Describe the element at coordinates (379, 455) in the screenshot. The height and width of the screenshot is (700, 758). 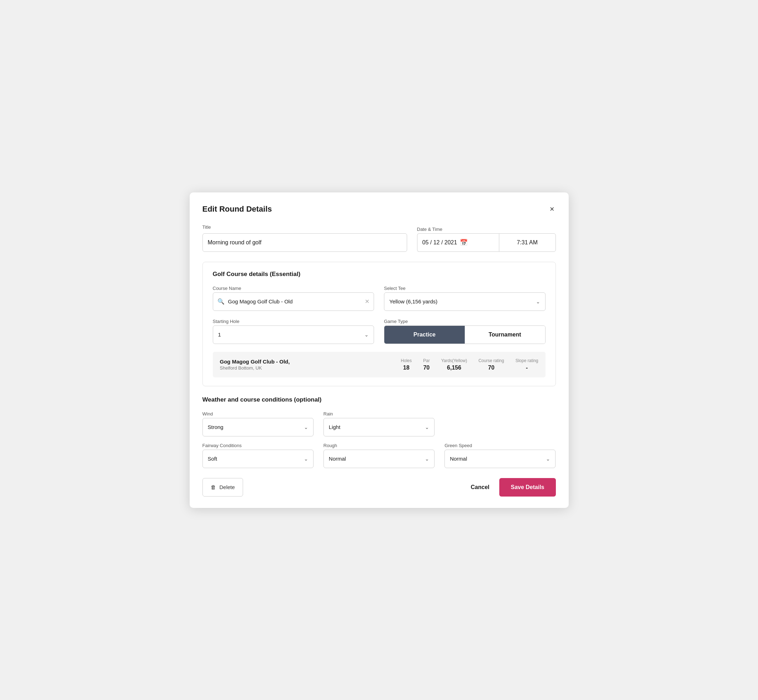
I see `fairway-rough-green-row: Fairway Conditions Soft ⌄ Rough Normal ⌄…` at that location.